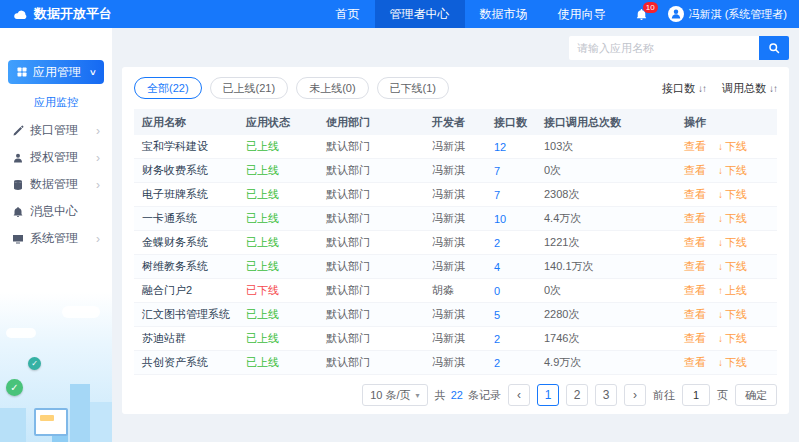  Describe the element at coordinates (650, 8) in the screenshot. I see `notification-badge: 10` at that location.